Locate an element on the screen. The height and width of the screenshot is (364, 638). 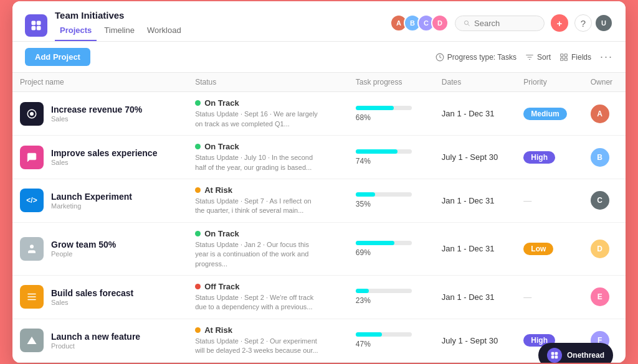
status-update-5: Status Update · Sept 2 · We're off track… is located at coordinates (257, 302).